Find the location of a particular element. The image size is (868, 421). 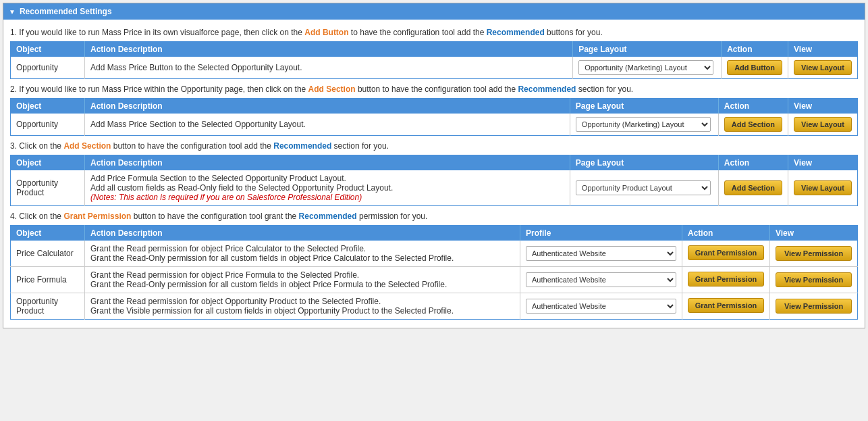

table3-col-page-layout: Page Layout is located at coordinates (644, 164).